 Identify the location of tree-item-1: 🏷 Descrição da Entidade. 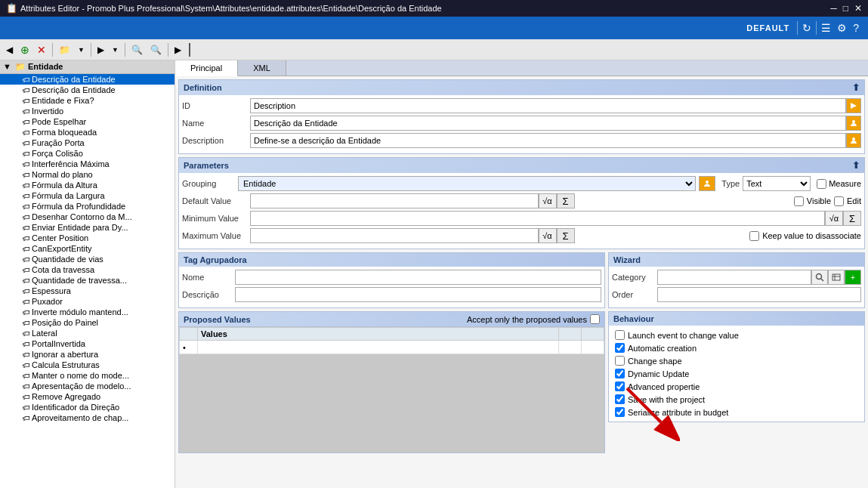
(88, 90).